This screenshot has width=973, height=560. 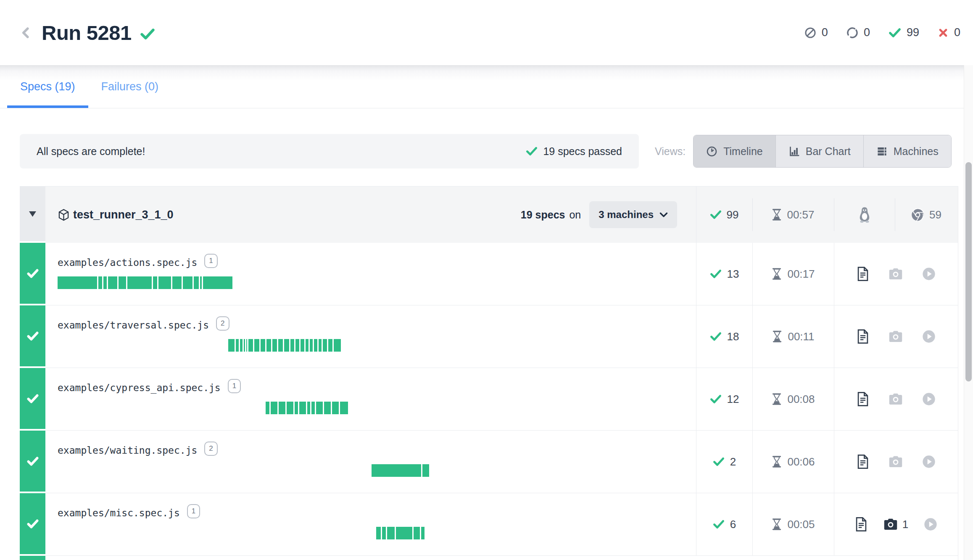 I want to click on linux-penguin-icon, so click(x=865, y=215).